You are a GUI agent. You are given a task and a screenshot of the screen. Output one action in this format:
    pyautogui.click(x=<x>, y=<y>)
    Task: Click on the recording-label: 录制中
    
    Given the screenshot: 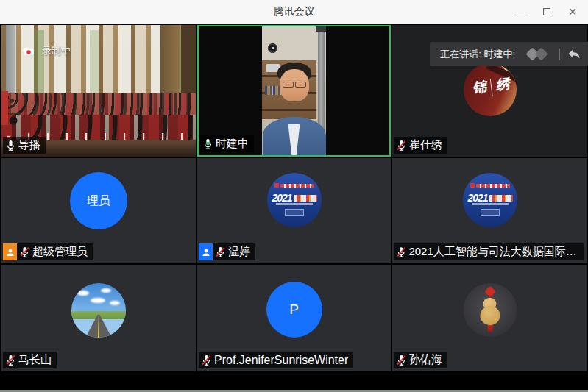 What is the action you would take?
    pyautogui.click(x=56, y=51)
    